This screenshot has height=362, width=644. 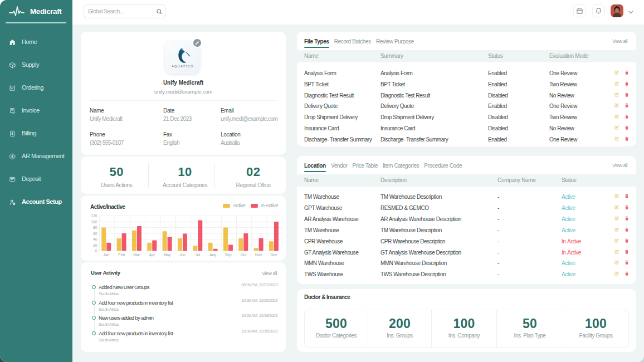 I want to click on svg-text: 0, so click(x=96, y=251).